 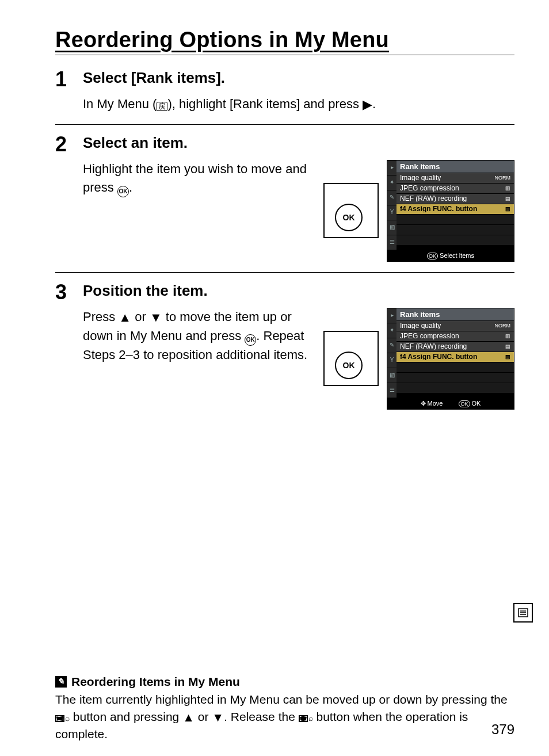 I want to click on text: . Release the, so click(x=261, y=717).